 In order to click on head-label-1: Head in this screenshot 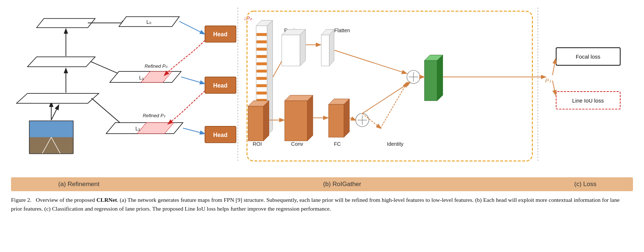, I will do `click(220, 86)`.